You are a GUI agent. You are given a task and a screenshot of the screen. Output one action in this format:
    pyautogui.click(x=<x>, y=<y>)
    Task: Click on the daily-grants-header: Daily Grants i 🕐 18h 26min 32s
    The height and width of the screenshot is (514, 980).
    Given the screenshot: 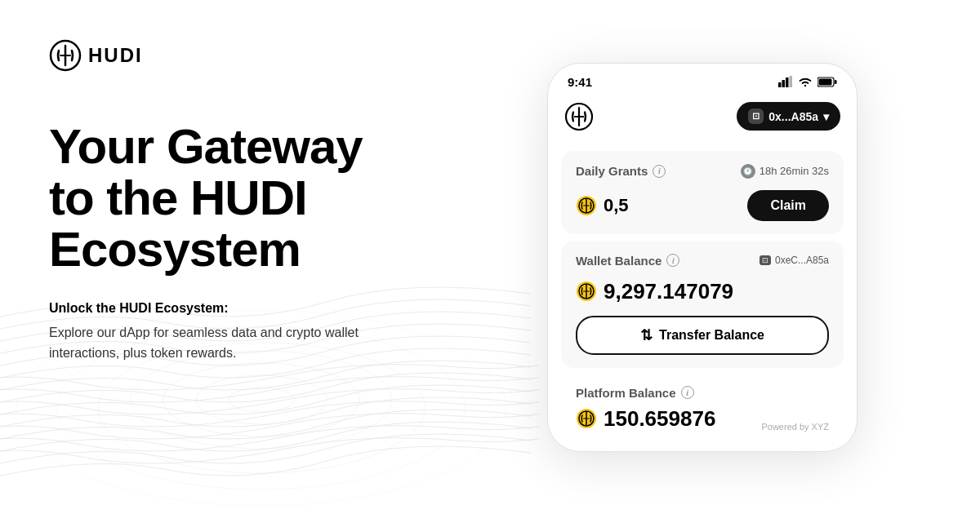 What is the action you would take?
    pyautogui.click(x=702, y=171)
    